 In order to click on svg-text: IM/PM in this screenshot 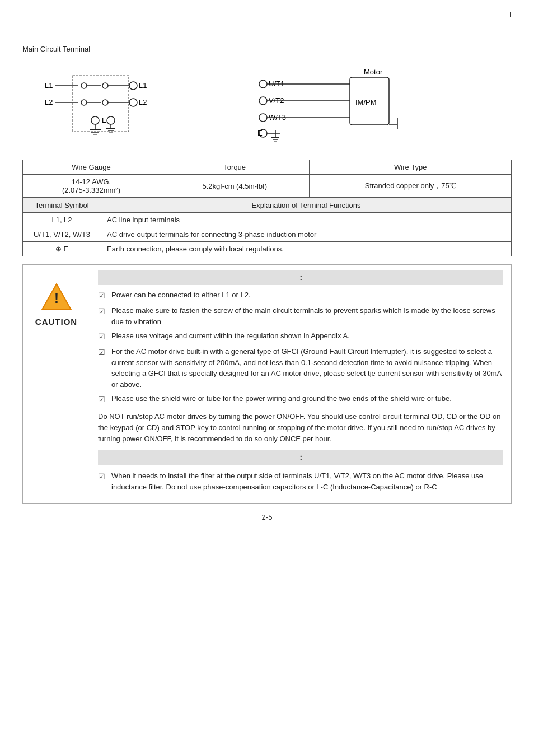, I will do `click(366, 102)`.